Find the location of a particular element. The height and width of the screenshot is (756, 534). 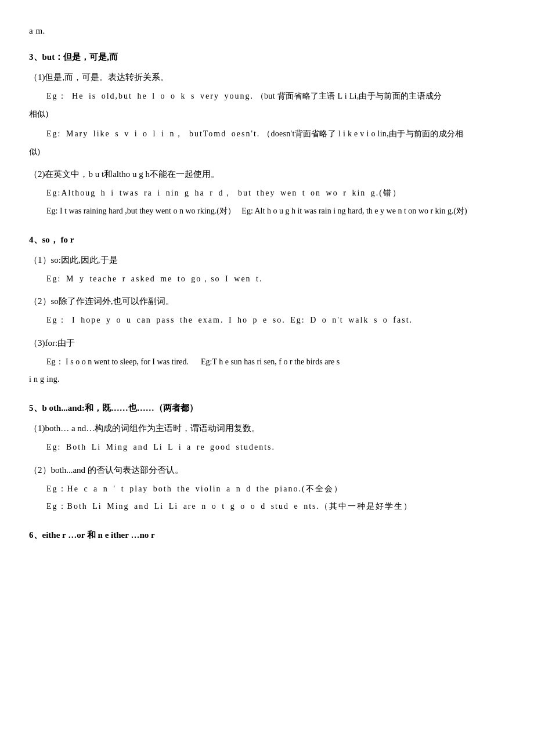

section-6-title: 6、eithe r …or 和 n e ither …no r is located at coordinates (267, 535).